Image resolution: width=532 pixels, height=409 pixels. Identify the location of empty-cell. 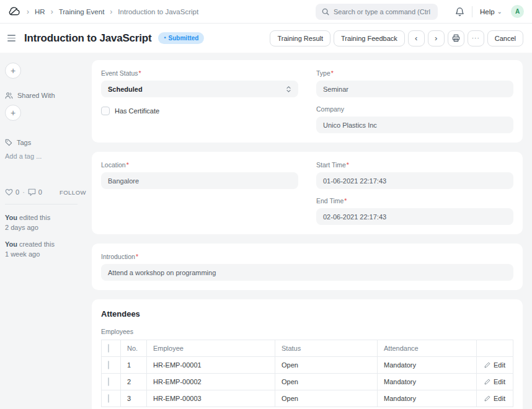
(200, 211).